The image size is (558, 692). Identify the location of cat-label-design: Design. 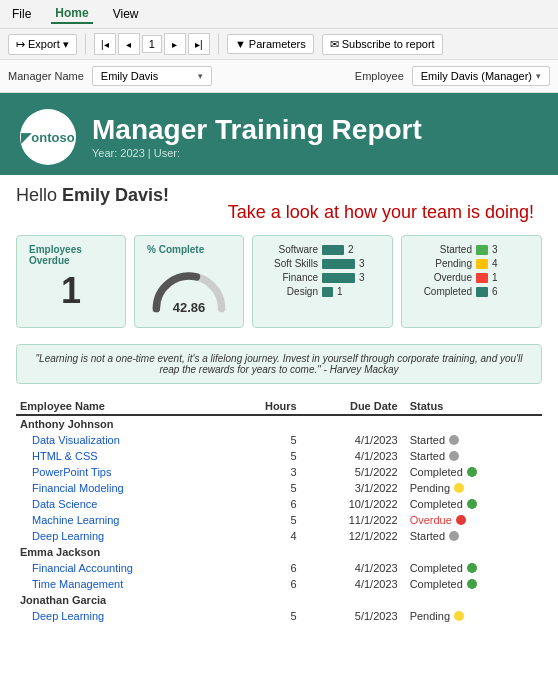
(290, 292).